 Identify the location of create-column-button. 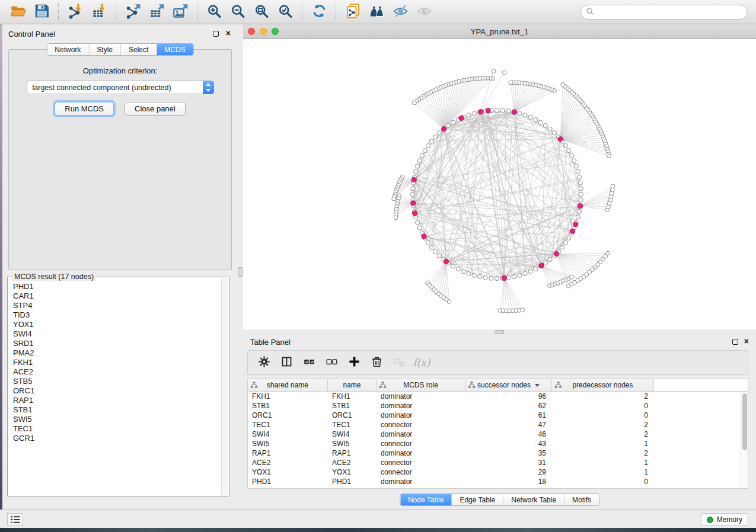
(354, 363).